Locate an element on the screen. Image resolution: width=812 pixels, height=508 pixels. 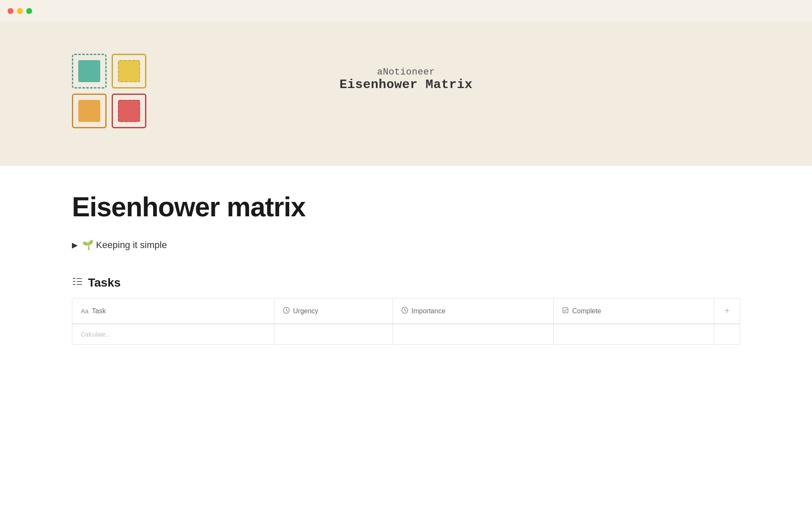
matrix-square-red is located at coordinates (129, 111).